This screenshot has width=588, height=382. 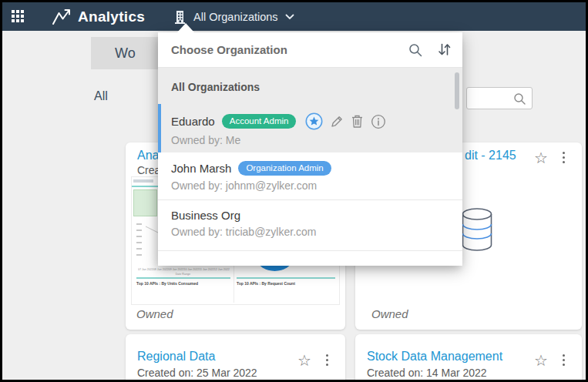 What do you see at coordinates (180, 17) in the screenshot?
I see `building-icon` at bounding box center [180, 17].